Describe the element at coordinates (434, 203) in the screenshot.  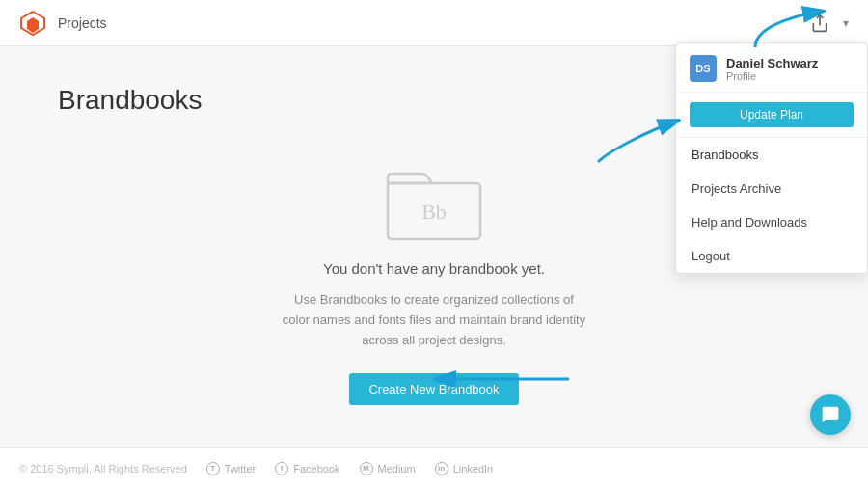
I see `folder-icon: Bb` at that location.